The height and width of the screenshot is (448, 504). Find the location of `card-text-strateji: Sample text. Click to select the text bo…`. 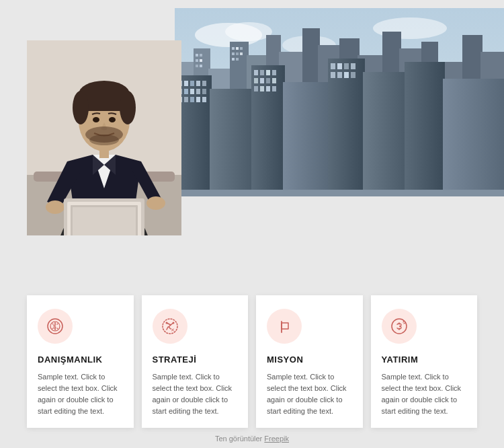

card-text-strateji: Sample text. Click to select the text bo… is located at coordinates (195, 394).